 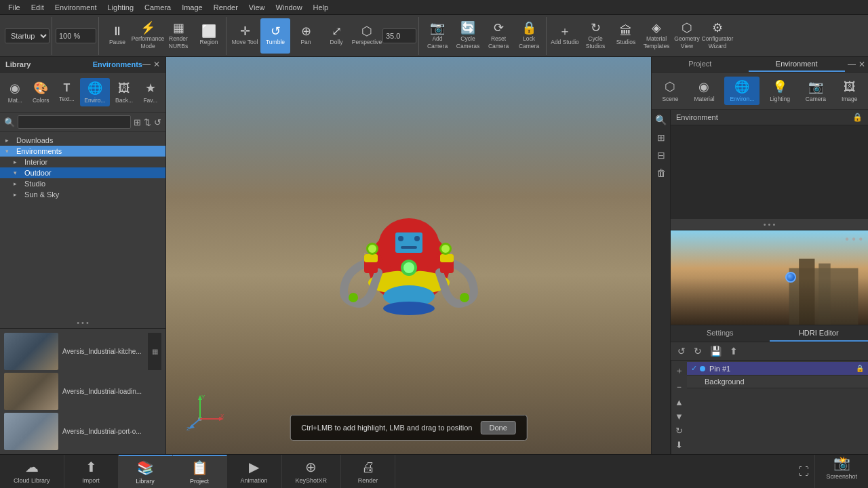 What do you see at coordinates (468, 36) in the screenshot?
I see `cycle-cameras-button: 🔄 Cycle Cameras` at bounding box center [468, 36].